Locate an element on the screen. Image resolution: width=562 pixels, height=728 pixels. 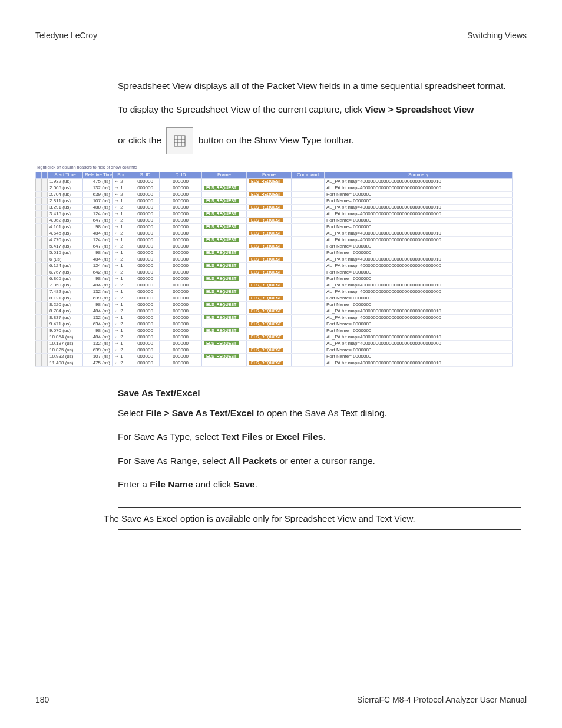
header-right: Switching Views is located at coordinates (497, 35).